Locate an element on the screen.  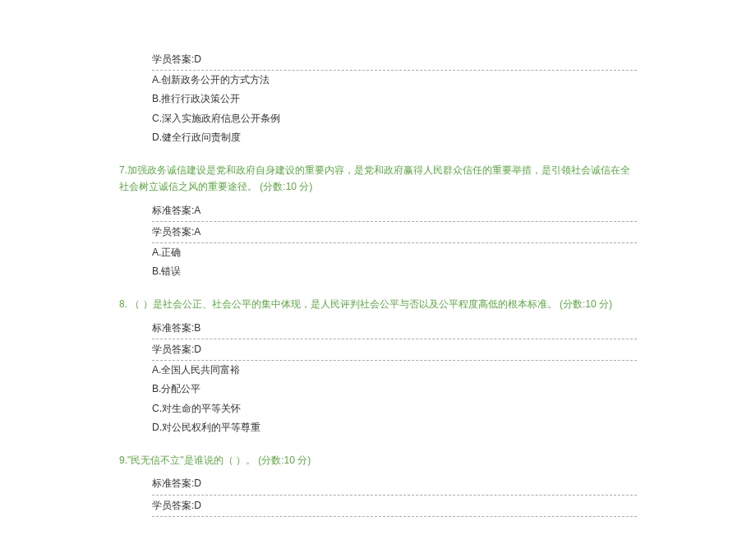
option-q8-b: B.分配公平 is located at coordinates (394, 390).